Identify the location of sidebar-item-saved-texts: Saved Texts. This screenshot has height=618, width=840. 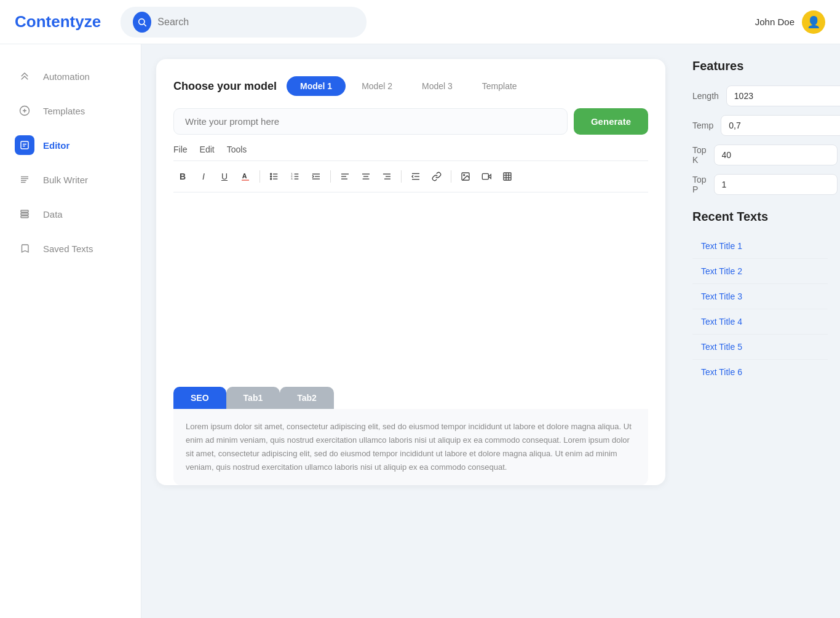
(70, 248).